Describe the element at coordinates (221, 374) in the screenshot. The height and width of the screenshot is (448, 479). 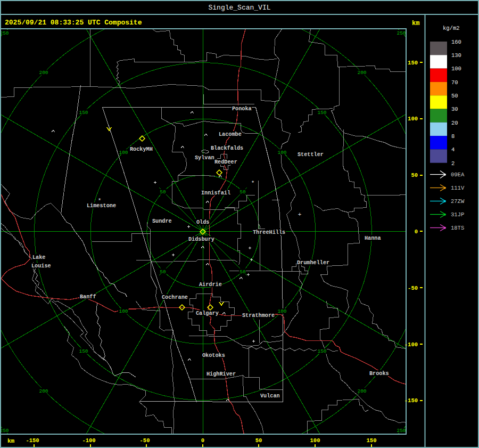
I see `svg-text: HighRiver` at that location.